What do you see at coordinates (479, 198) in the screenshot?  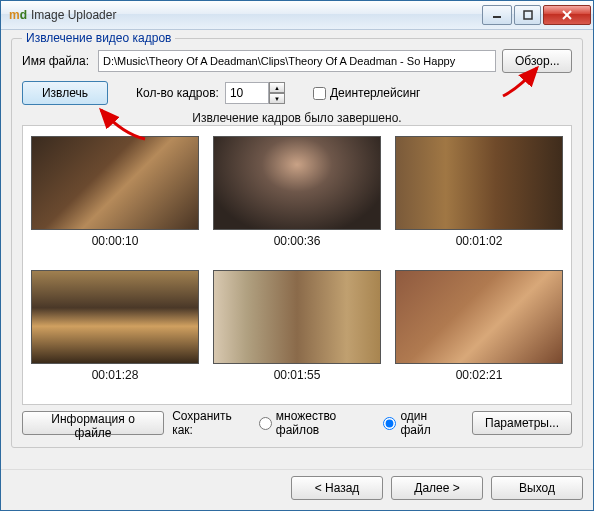 I see `frame-thumb: 00:01:02` at bounding box center [479, 198].